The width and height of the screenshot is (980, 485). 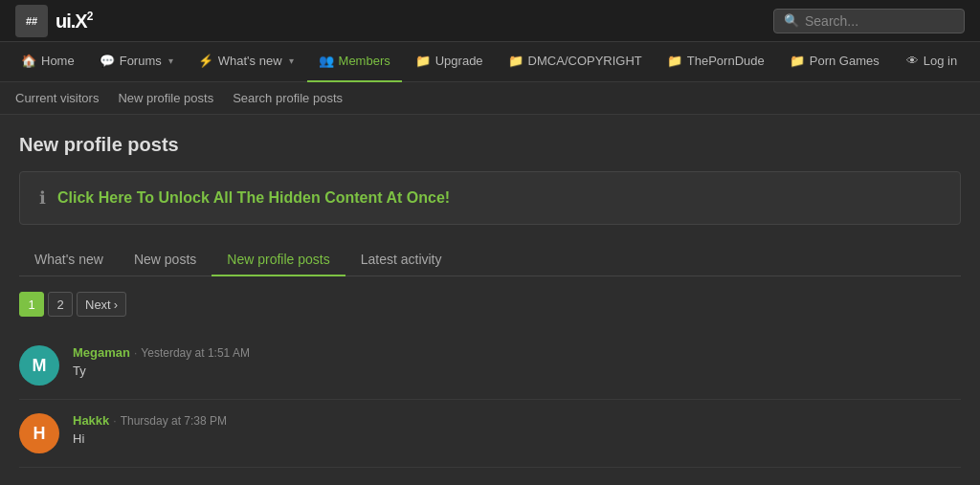 I want to click on logo-text: ui.X2, so click(x=74, y=21).